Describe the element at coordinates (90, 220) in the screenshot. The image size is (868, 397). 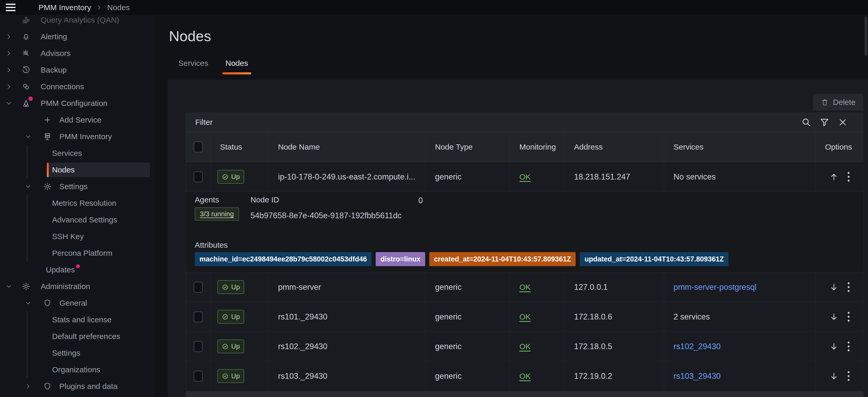
I see `sidebar-item-advanced-settings: Advanced Settings` at that location.